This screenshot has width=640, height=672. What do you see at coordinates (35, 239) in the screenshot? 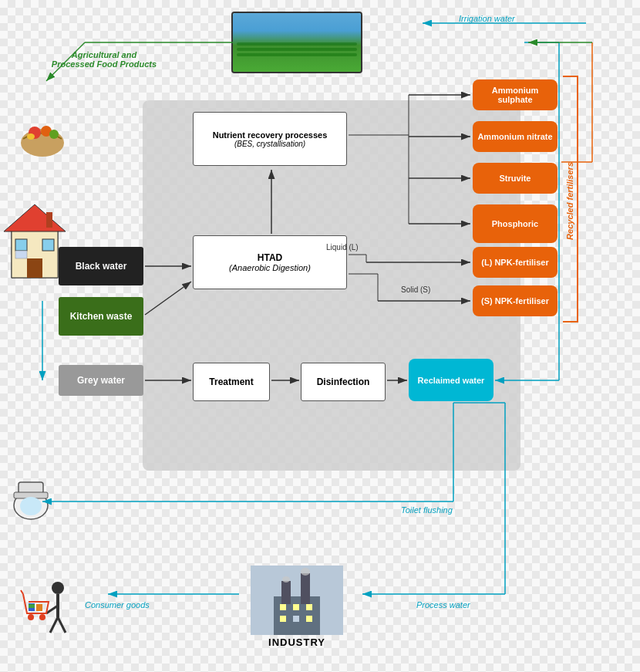
I see `house-icon` at bounding box center [35, 239].